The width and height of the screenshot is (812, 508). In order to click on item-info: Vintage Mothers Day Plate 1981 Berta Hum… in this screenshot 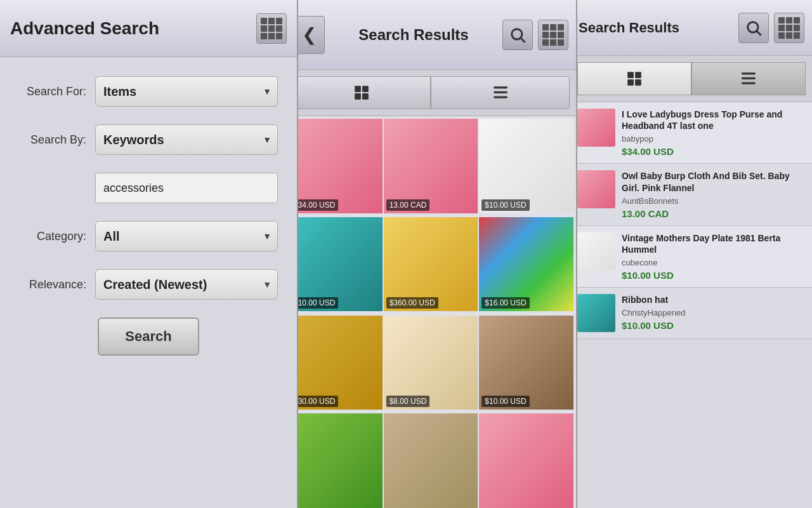, I will do `click(714, 257)`.